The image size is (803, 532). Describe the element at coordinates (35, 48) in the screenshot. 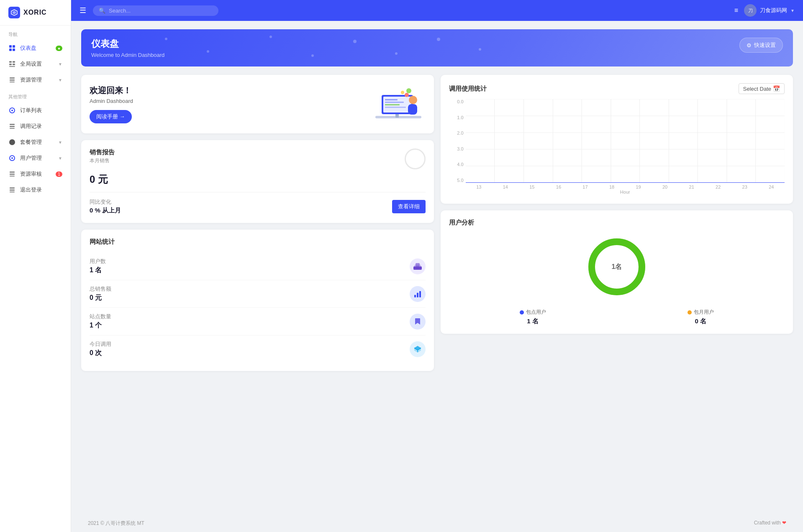

I see `sidebar-item-dashboard: 仪表盘 ●` at that location.